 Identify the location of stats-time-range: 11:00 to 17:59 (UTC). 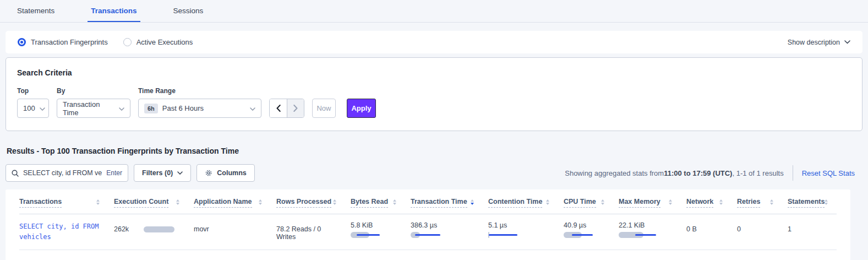
(698, 173).